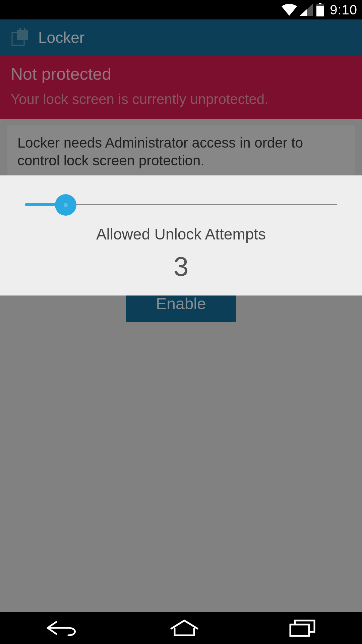 This screenshot has width=362, height=644. Describe the element at coordinates (344, 10) in the screenshot. I see `status-time: 9:10` at that location.